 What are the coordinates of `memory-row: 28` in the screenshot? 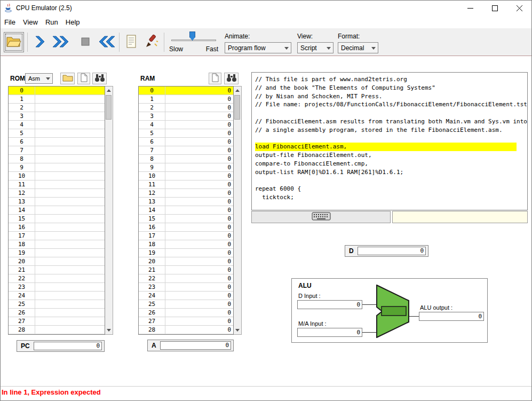 It's located at (57, 330).